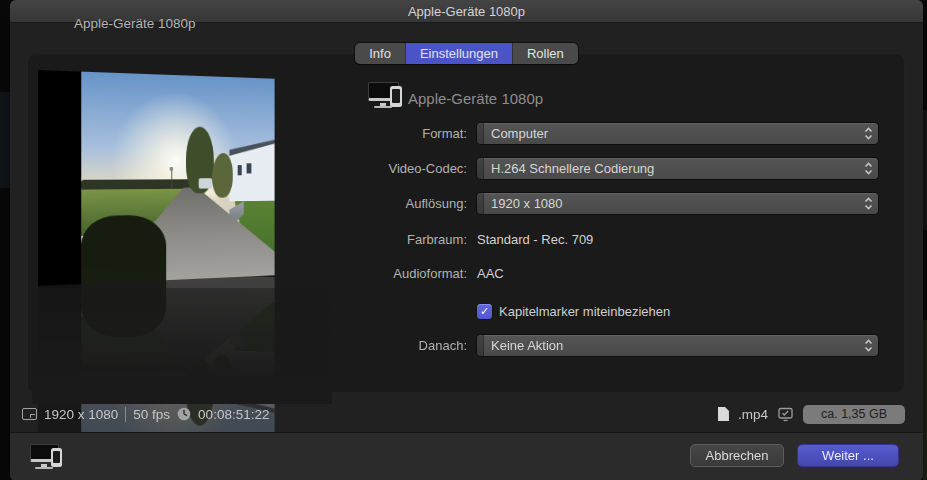 Image resolution: width=927 pixels, height=480 pixels. Describe the element at coordinates (848, 456) in the screenshot. I see `next-button: Weiter ...` at that location.